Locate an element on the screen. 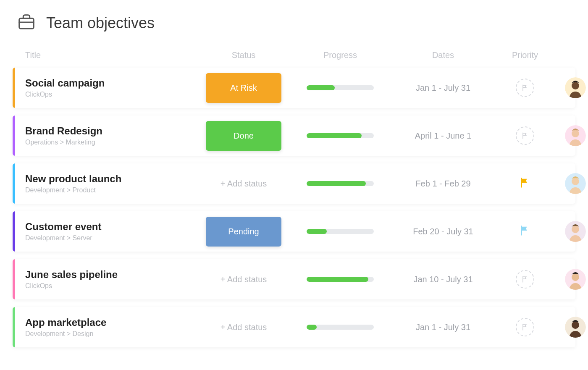 This screenshot has height=370, width=588. objective-title: Social campaign is located at coordinates (109, 83).